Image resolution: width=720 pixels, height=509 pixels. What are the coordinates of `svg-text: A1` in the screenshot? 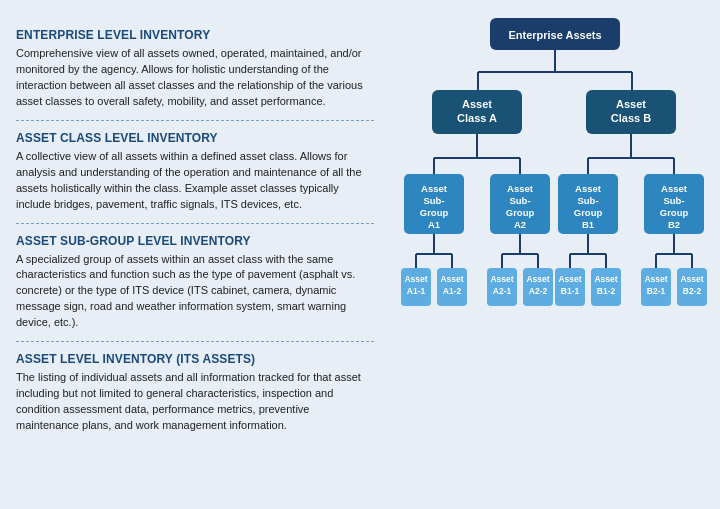 It's located at (434, 224).